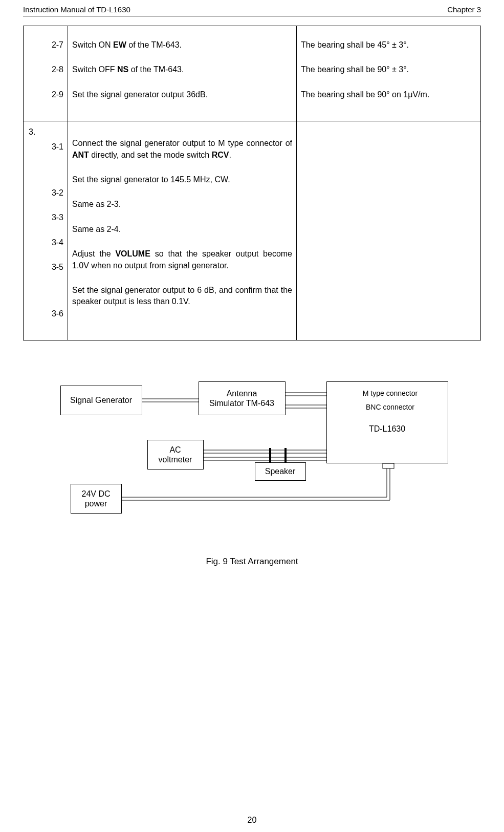 The image size is (504, 832). Describe the element at coordinates (57, 243) in the screenshot. I see `step-number: 3-4` at that location.